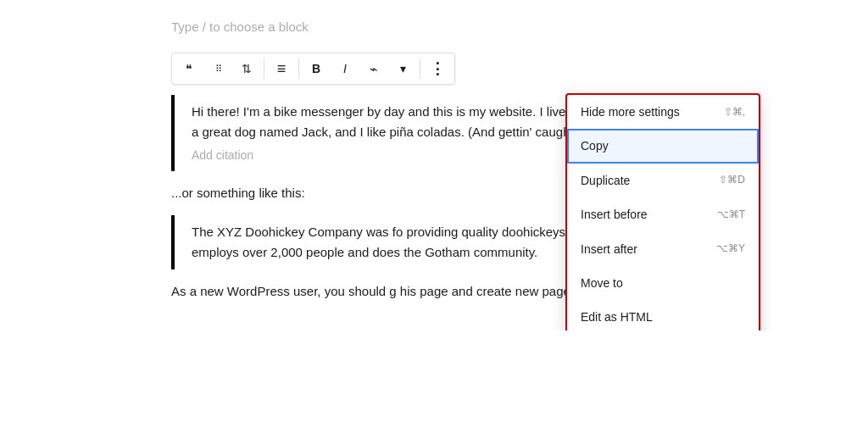 The image size is (868, 444). What do you see at coordinates (663, 315) in the screenshot?
I see `menu-item-edit-as-html: Edit as HTML` at bounding box center [663, 315].